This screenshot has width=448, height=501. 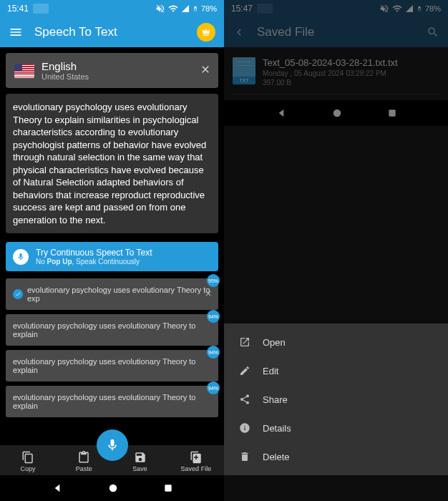 I want to click on paste-icon, so click(x=84, y=457).